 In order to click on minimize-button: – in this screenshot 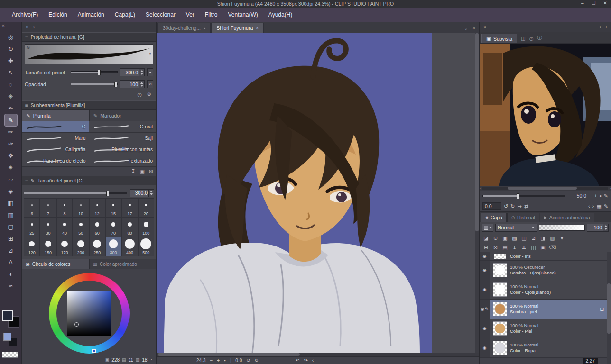, I will do `click(583, 3)`.